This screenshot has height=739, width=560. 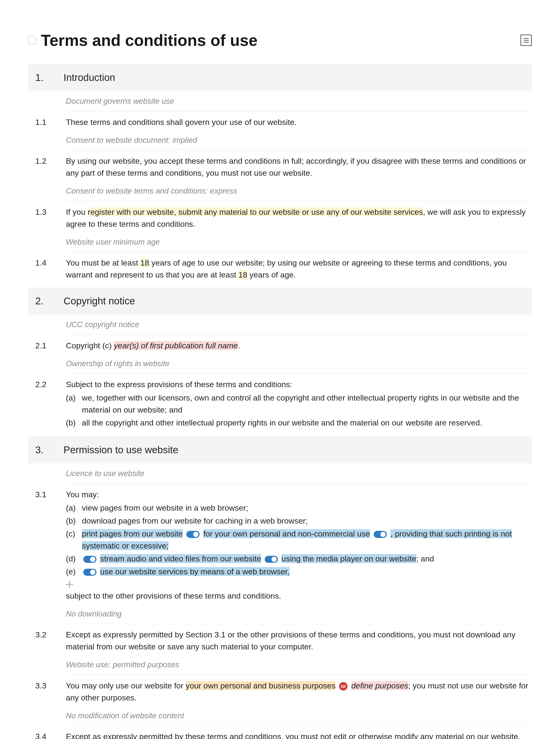 What do you see at coordinates (297, 508) in the screenshot?
I see `list-item: (a) view pages from our website in a web…` at bounding box center [297, 508].